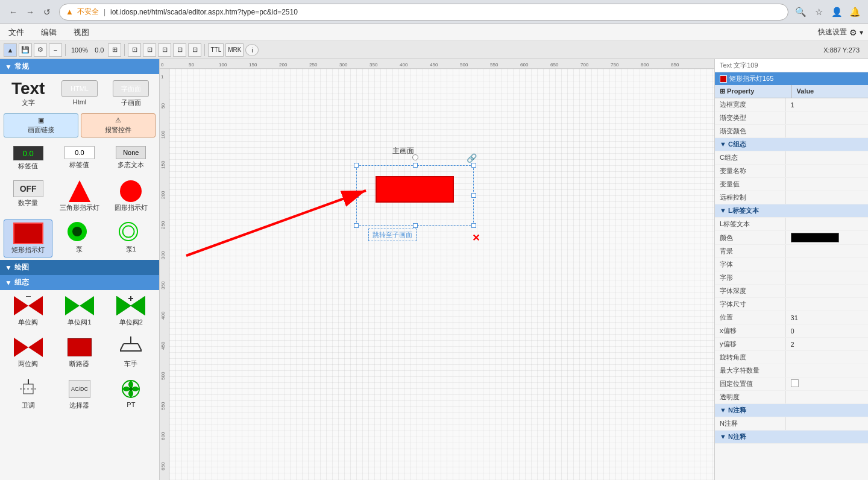 This screenshot has height=480, width=868. Describe the element at coordinates (80, 197) in the screenshot. I see `comp-triangle: 三角形指示灯` at that location.